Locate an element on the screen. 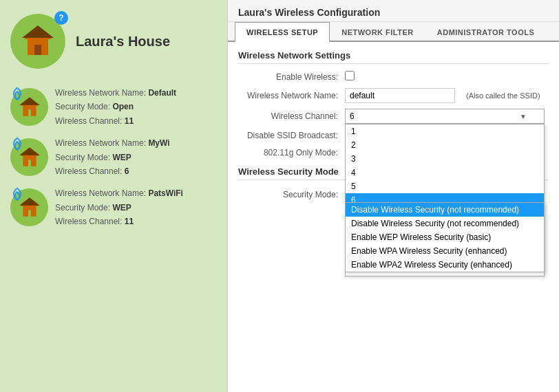 The width and height of the screenshot is (559, 392). network-name-label: Wireless Network Name: is located at coordinates (288, 96).